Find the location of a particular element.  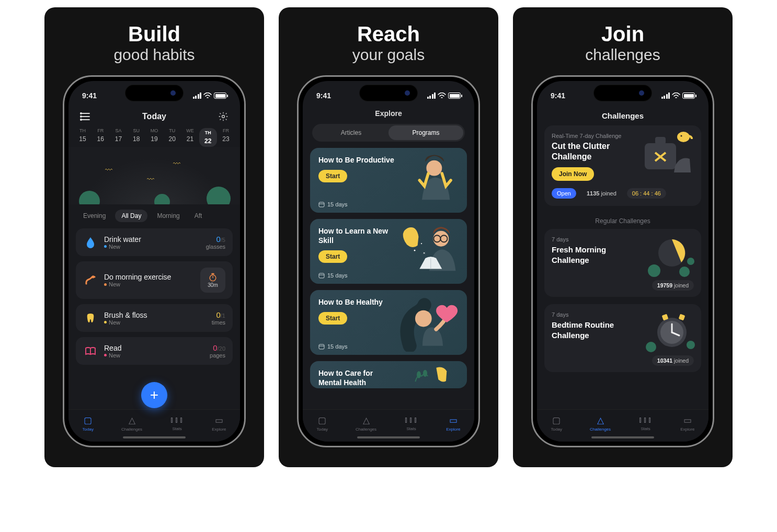

calendar-icon is located at coordinates (322, 346).